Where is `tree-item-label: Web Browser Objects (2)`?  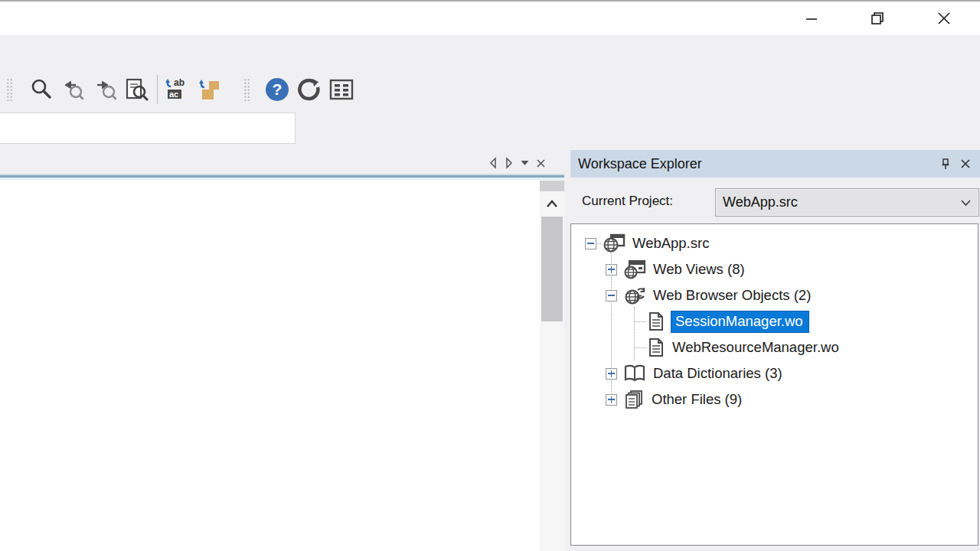
tree-item-label: Web Browser Objects (2) is located at coordinates (732, 295).